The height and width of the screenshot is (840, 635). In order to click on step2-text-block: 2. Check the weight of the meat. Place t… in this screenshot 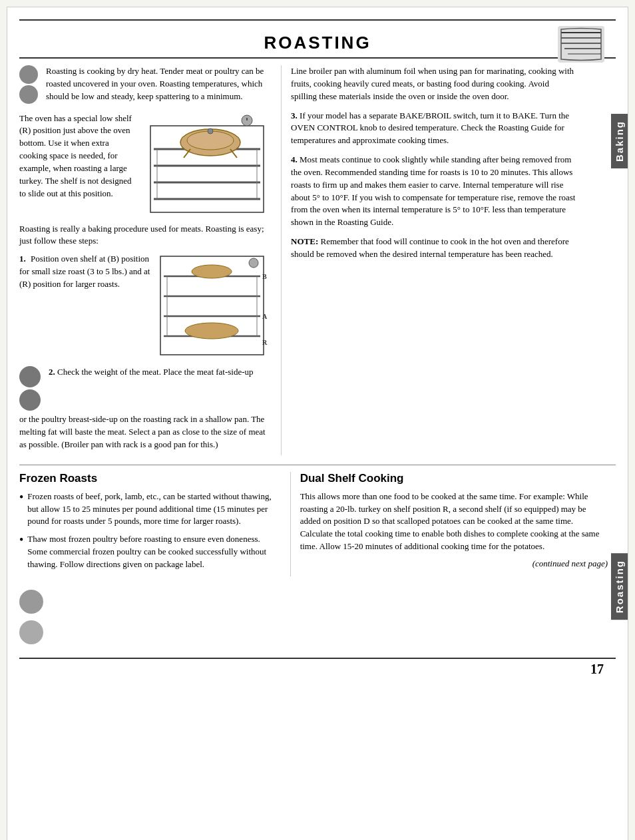, I will do `click(160, 373)`.